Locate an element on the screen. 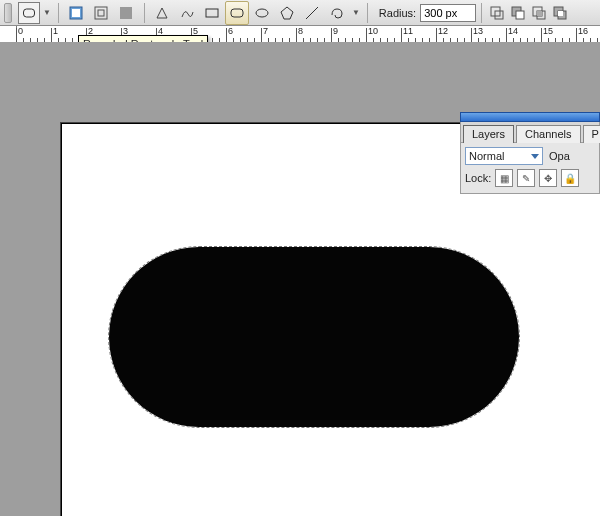 The height and width of the screenshot is (516, 600). lock-all-icon: 🔒 is located at coordinates (570, 178).